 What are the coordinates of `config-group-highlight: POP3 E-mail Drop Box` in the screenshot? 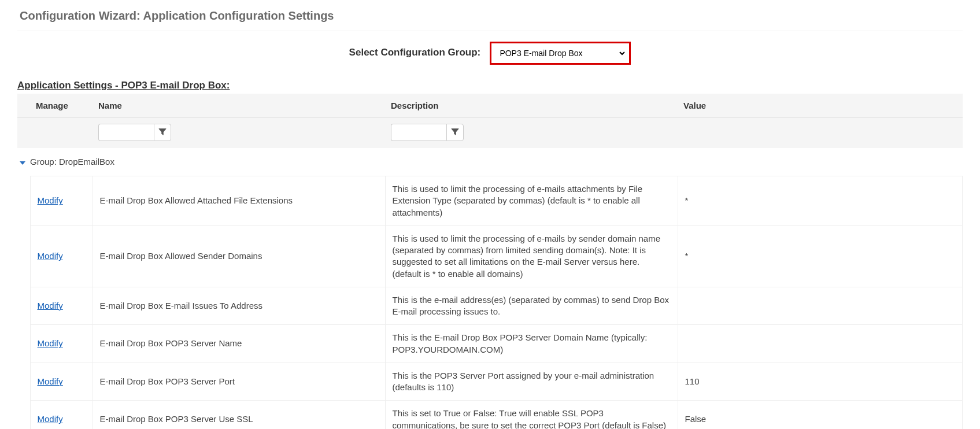 It's located at (560, 53).